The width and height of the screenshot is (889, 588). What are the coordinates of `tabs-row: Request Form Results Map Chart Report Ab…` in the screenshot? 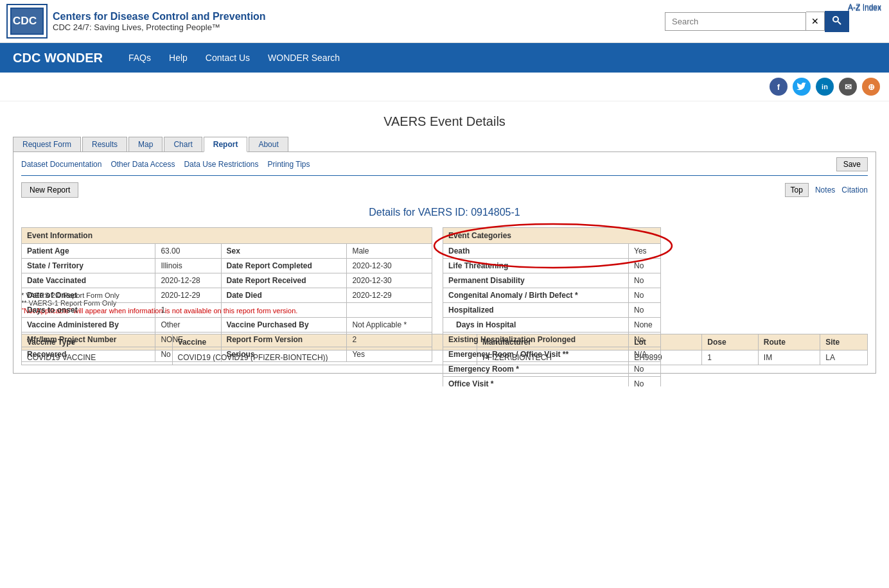 It's located at (445, 144).